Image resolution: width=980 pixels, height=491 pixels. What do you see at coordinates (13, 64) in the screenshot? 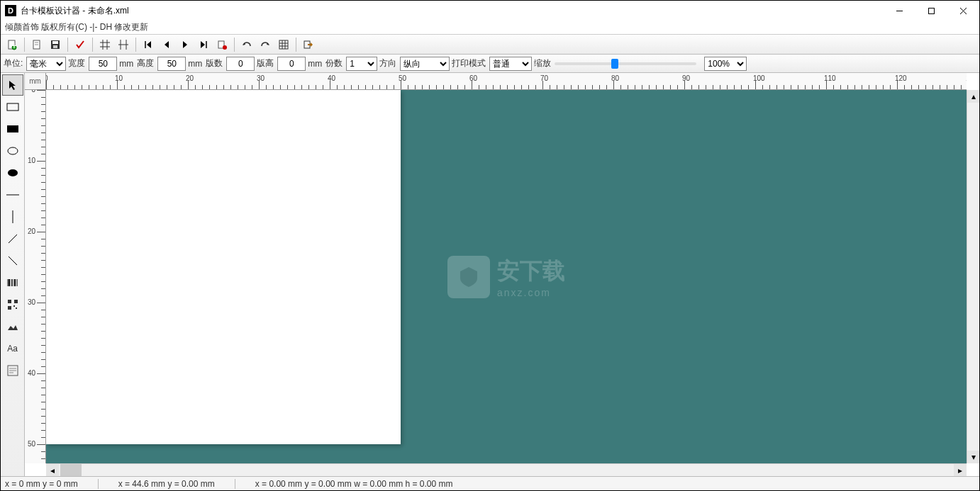
I see `unit-label: 单位:` at bounding box center [13, 64].